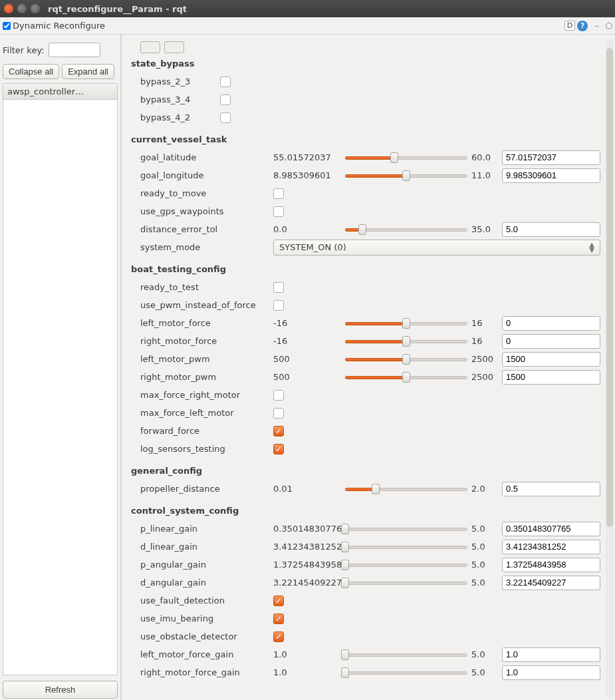  I want to click on param-max: 35.0, so click(482, 229).